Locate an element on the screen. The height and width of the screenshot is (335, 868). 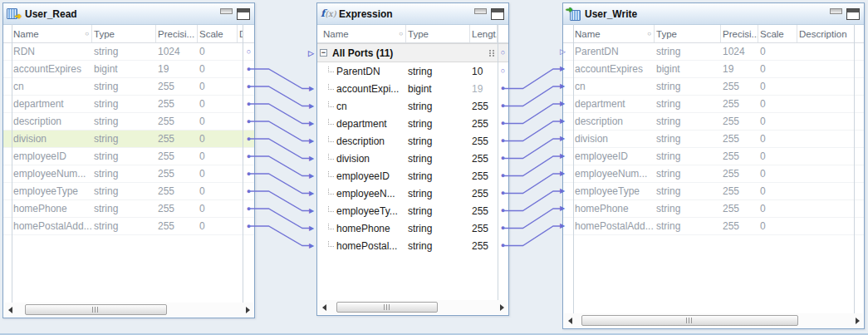
port-row-homePostalAdd: ▶homePostalAdd...string2550 is located at coordinates (714, 226).